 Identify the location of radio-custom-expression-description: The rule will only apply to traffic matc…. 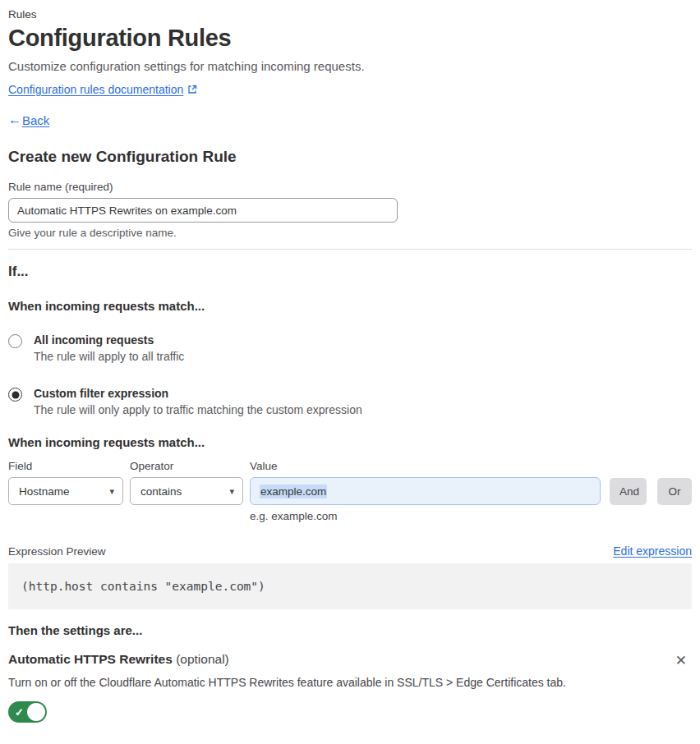
(198, 410).